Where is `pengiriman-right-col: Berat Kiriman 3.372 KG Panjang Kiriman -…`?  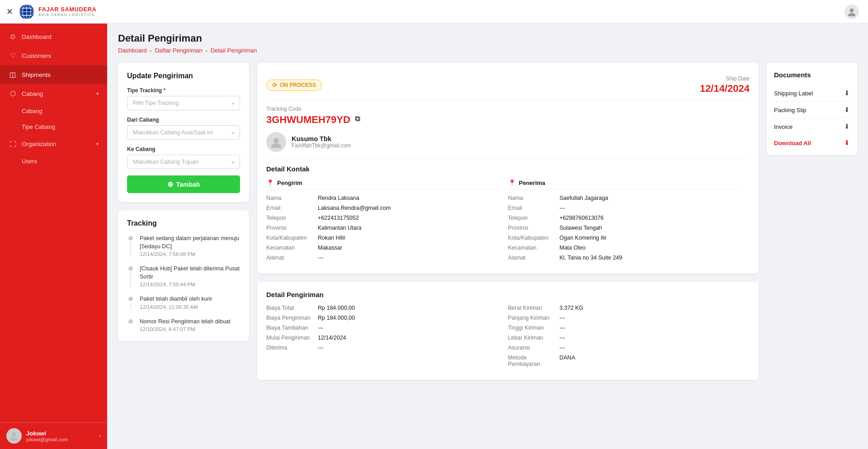
pengiriman-right-col: Berat Kiriman 3.372 KG Panjang Kiriman -… is located at coordinates (629, 338).